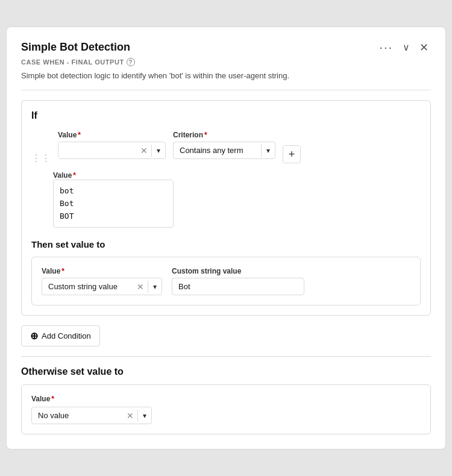 This screenshot has height=476, width=452. What do you see at coordinates (60, 336) in the screenshot?
I see `add-condition-button: ⊕ Add Condition` at bounding box center [60, 336].